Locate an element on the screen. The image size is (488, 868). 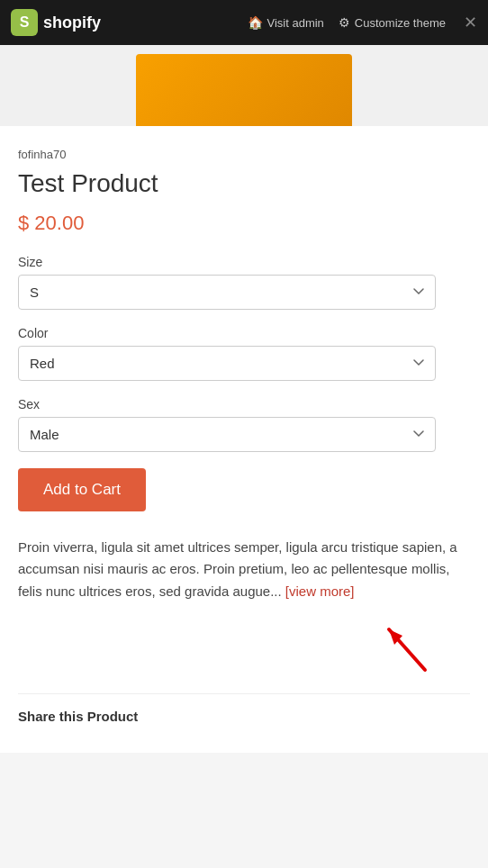
logo-letter: S is located at coordinates (25, 23).